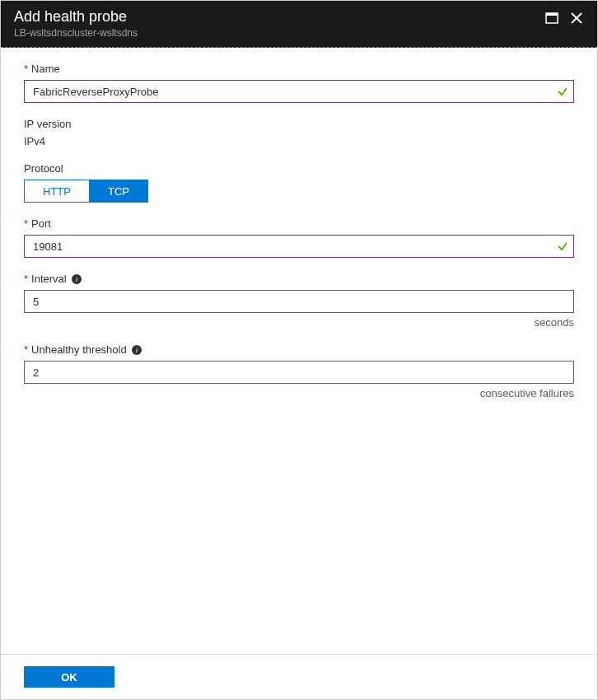 Image resolution: width=598 pixels, height=700 pixels. I want to click on port-input-wrap, so click(299, 246).